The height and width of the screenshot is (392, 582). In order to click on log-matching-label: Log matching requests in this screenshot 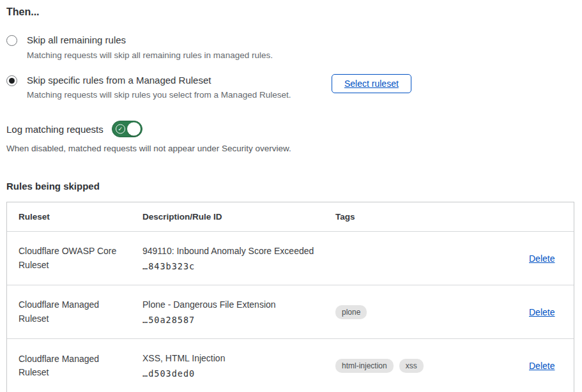, I will do `click(55, 129)`.